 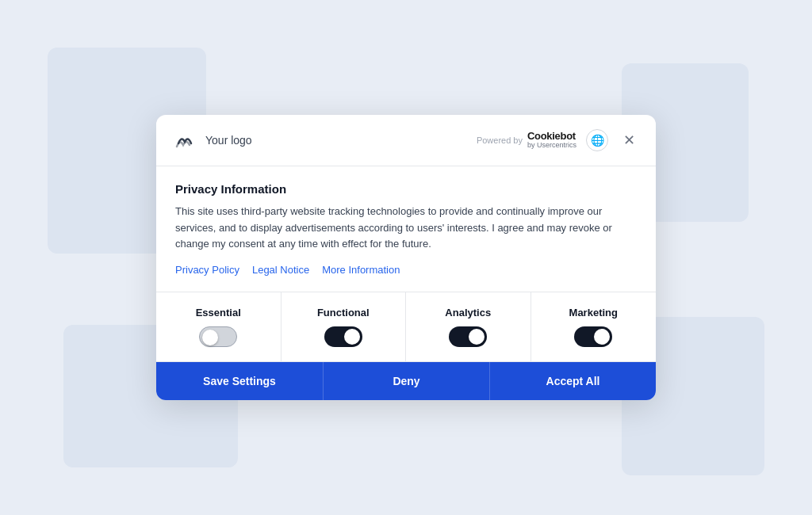 What do you see at coordinates (228, 140) in the screenshot?
I see `logo-text: Your logo` at bounding box center [228, 140].